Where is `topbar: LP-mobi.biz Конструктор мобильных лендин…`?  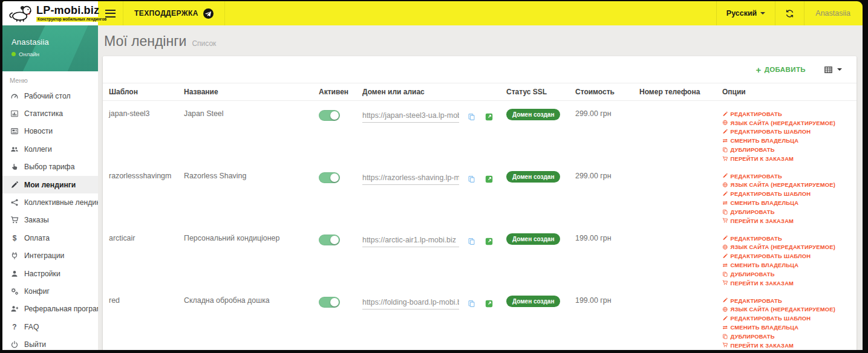
topbar: LP-mobi.biz Конструктор мобильных лендин… is located at coordinates (432, 13).